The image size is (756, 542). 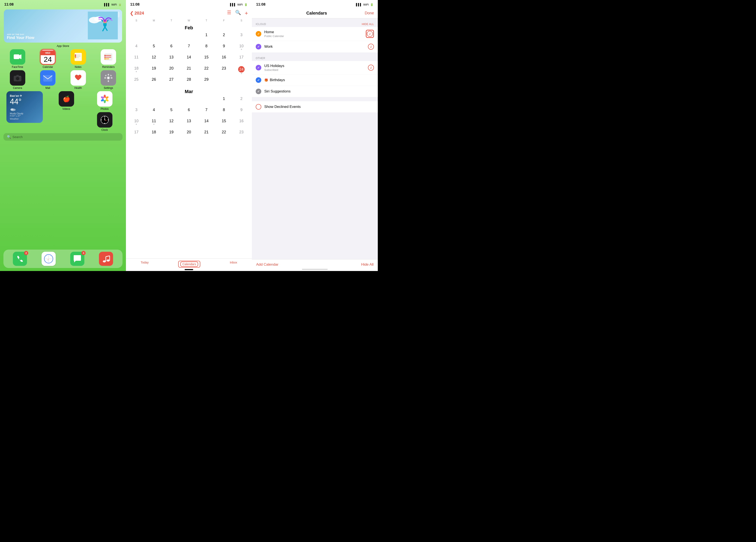 I want to click on cal-cell-mar13: 13, so click(x=189, y=123).